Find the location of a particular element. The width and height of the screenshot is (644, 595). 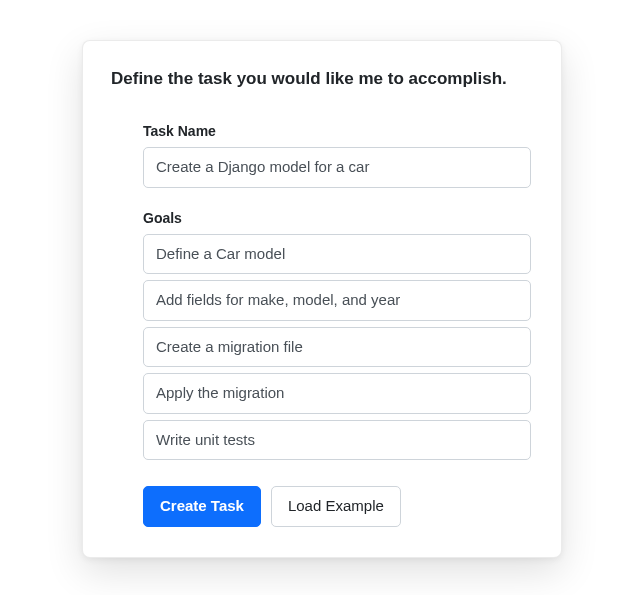

task-name-input is located at coordinates (337, 168).